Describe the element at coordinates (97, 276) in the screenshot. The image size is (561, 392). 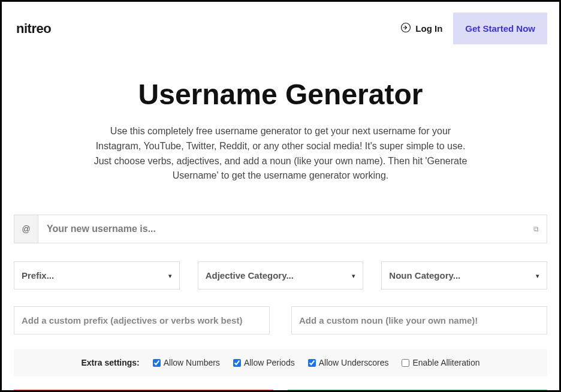
I see `prefix-select-wrap: Prefix... ▾` at that location.